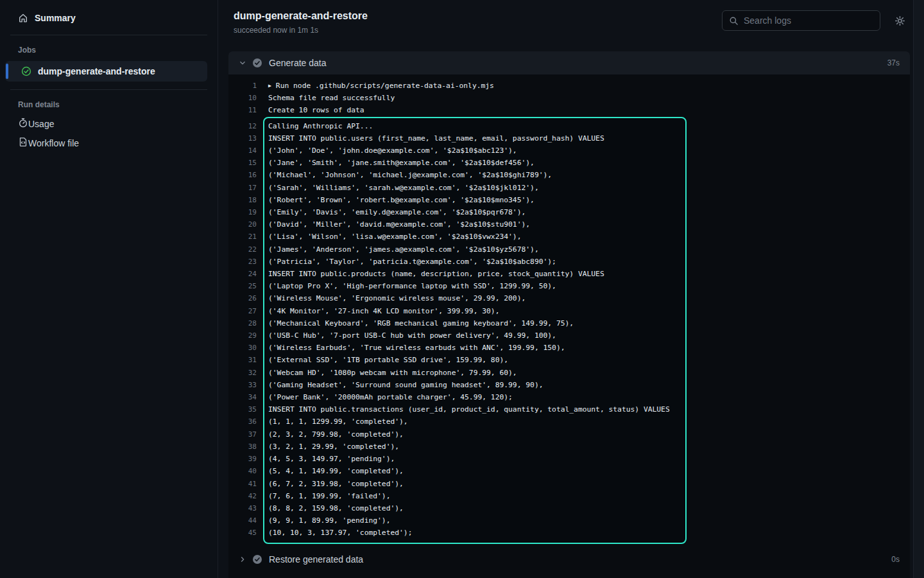 The height and width of the screenshot is (578, 924). What do you see at coordinates (475, 471) in the screenshot?
I see `log-line: 40(5, 4, 1, 149.99, 'completed'),` at bounding box center [475, 471].